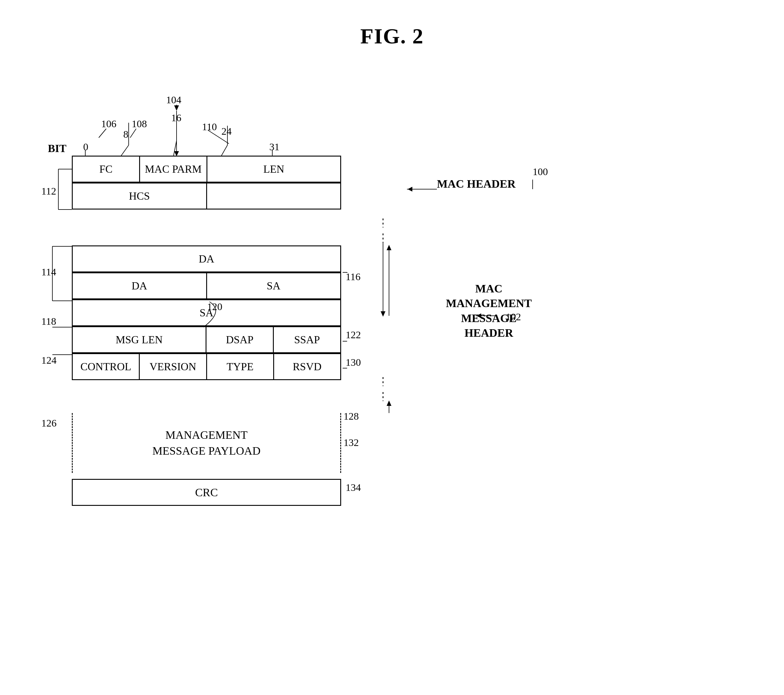  What do you see at coordinates (206, 443) in the screenshot?
I see `payload-text: MANAGEMENTMESSAGE PAYLOAD` at bounding box center [206, 443].